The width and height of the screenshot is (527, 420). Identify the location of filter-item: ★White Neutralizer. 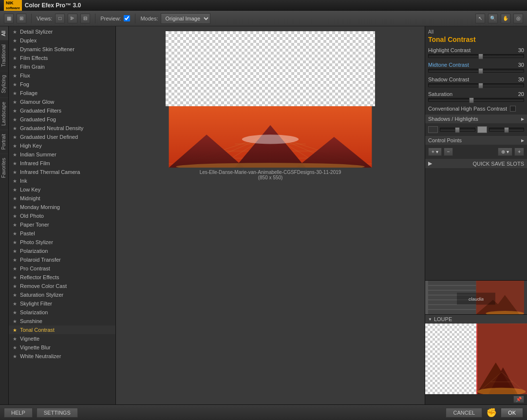
(62, 356).